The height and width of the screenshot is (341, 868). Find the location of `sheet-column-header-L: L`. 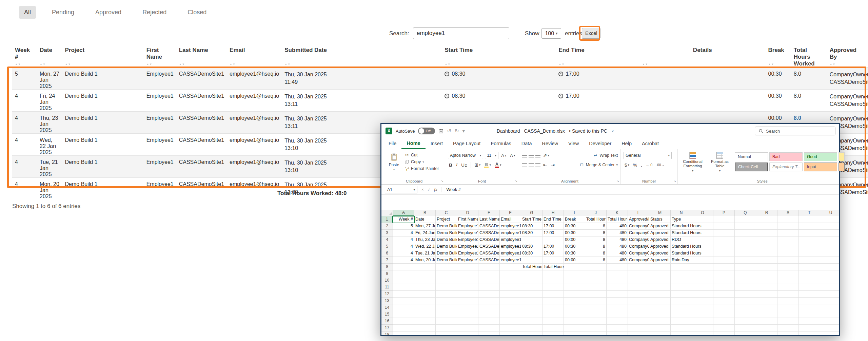

sheet-column-header-L: L is located at coordinates (639, 213).